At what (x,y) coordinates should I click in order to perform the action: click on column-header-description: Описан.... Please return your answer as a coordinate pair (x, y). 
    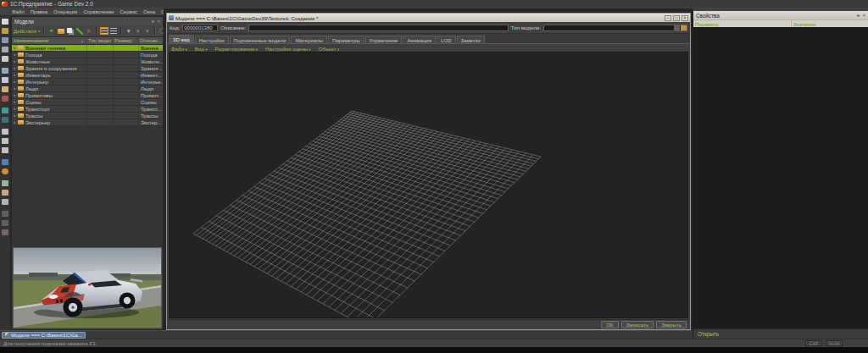
    Looking at the image, I should click on (151, 41).